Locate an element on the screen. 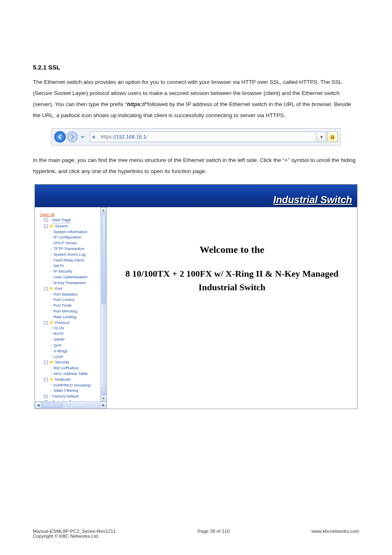 The height and width of the screenshot is (555, 392). tree-item: VLAN is located at coordinates (69, 328).